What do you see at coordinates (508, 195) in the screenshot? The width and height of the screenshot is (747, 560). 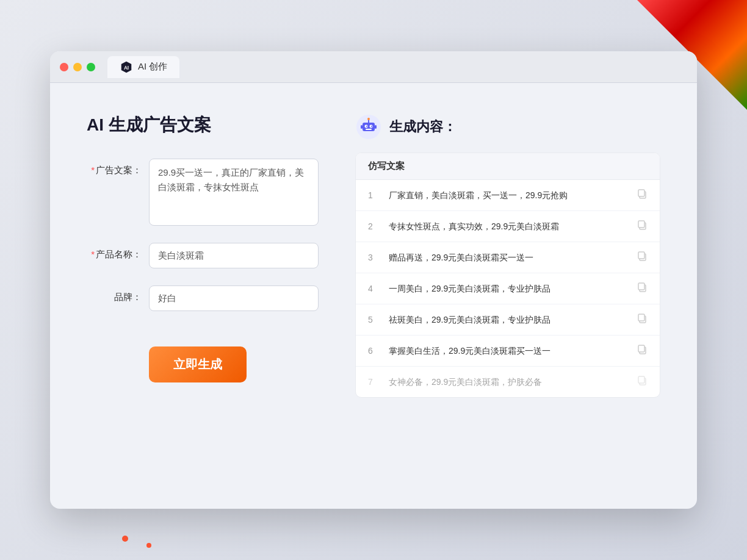 I see `row-text: 厂家直销，美白淡斑霜，买一送一，29.9元抢购` at bounding box center [508, 195].